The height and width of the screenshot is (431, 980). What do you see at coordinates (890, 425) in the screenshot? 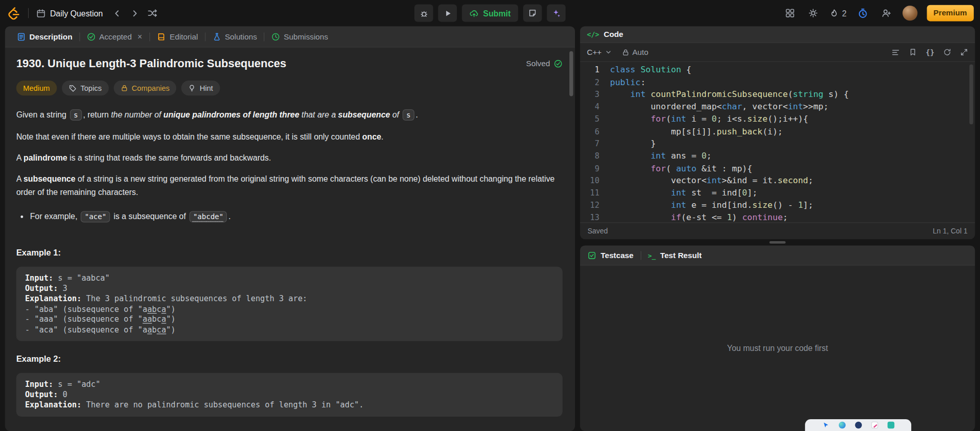
I see `highlighter-icon` at bounding box center [890, 425].